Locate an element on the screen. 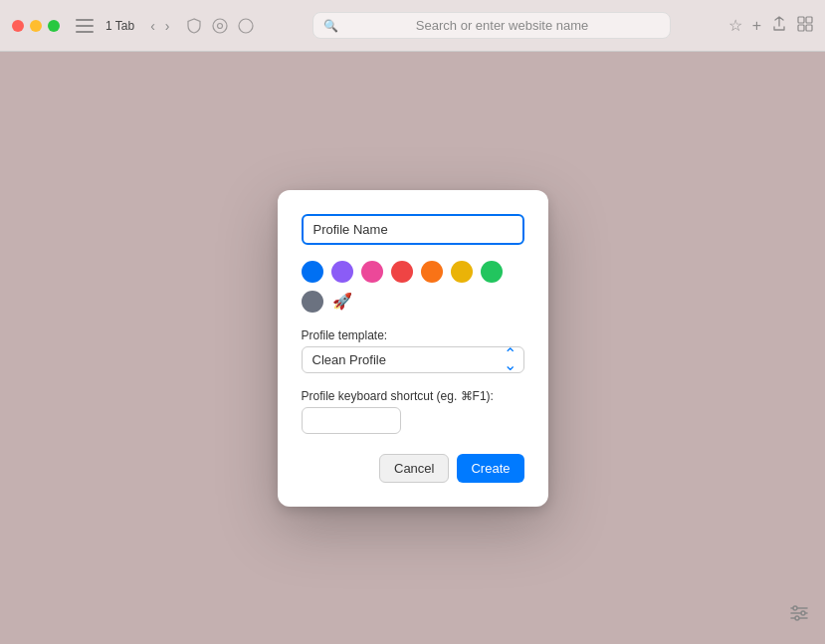  settings-icon is located at coordinates (799, 615).